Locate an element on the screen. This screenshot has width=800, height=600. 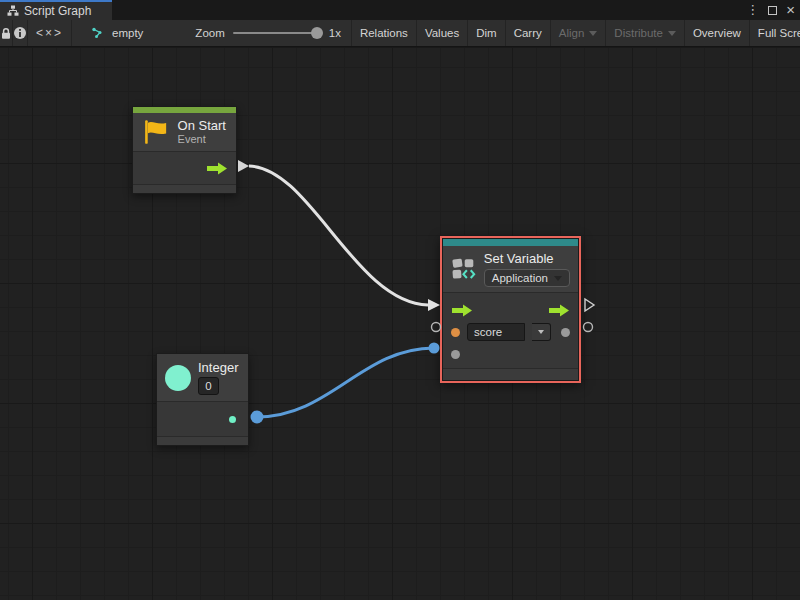
scope-value: Application is located at coordinates (520, 278).